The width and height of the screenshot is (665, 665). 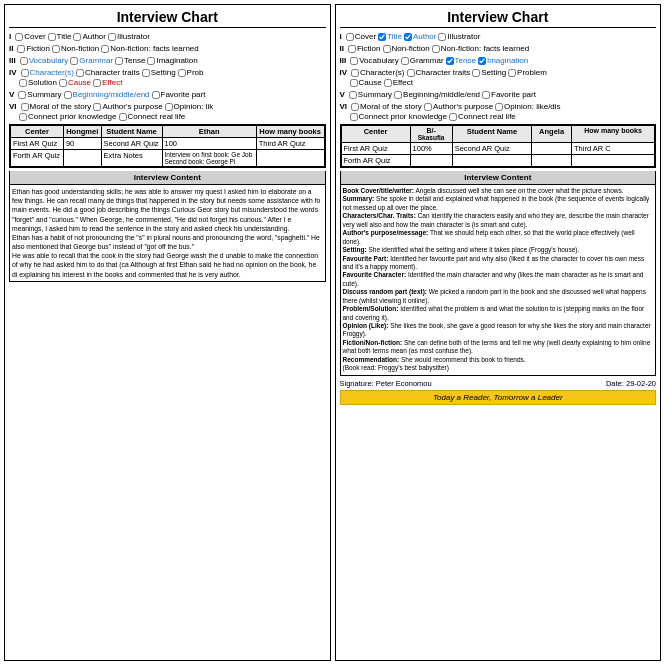 What do you see at coordinates (498, 149) in the screenshot?
I see `table-row: First AR Quiz 100% Second AR Quiz Third …` at bounding box center [498, 149].